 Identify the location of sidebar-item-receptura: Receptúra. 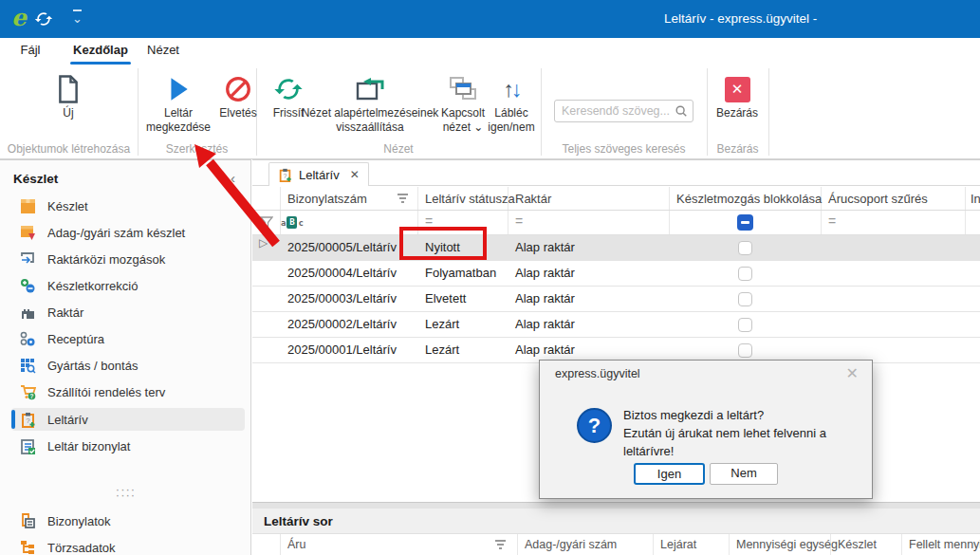
(128, 339).